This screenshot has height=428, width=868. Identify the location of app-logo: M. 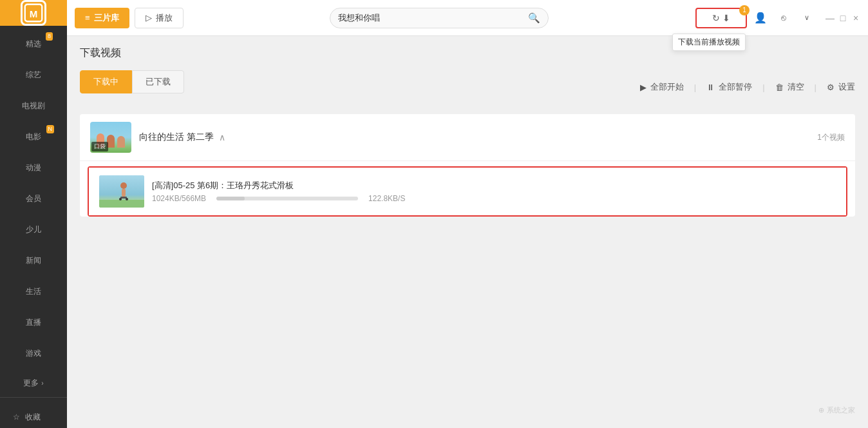
(33, 13).